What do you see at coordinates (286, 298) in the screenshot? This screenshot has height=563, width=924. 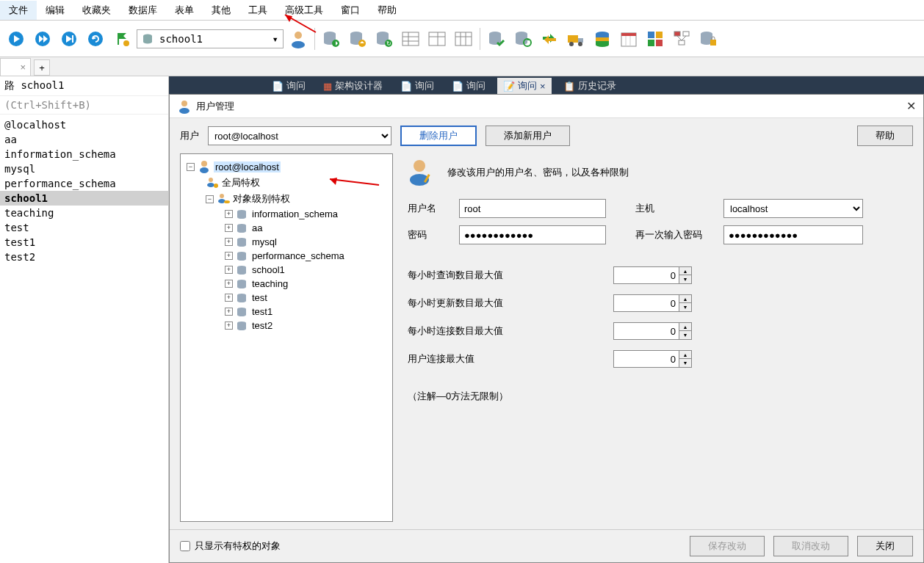 I see `tree-db: +test` at bounding box center [286, 298].